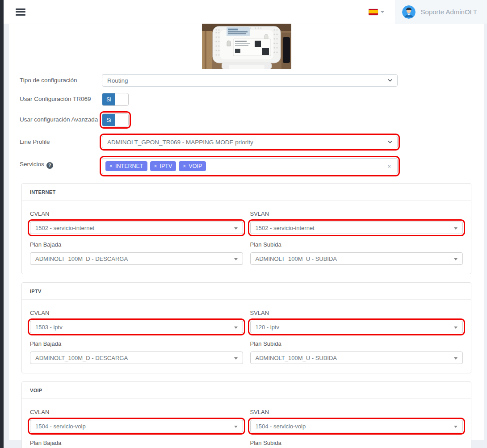  What do you see at coordinates (247, 99) in the screenshot?
I see `row-tr069: Usar Configuración TR069 Si` at bounding box center [247, 99].